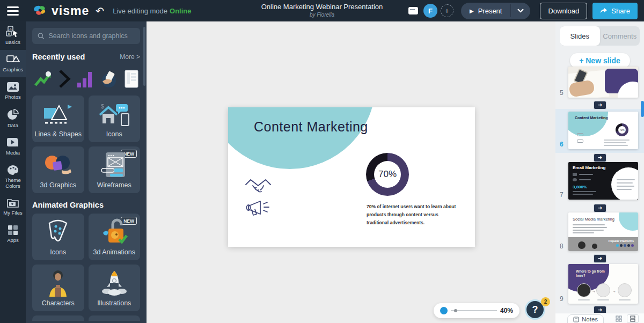 The image size is (644, 323). What do you see at coordinates (152, 11) in the screenshot?
I see `live-mode-status: Live editing modeOnline` at bounding box center [152, 11].